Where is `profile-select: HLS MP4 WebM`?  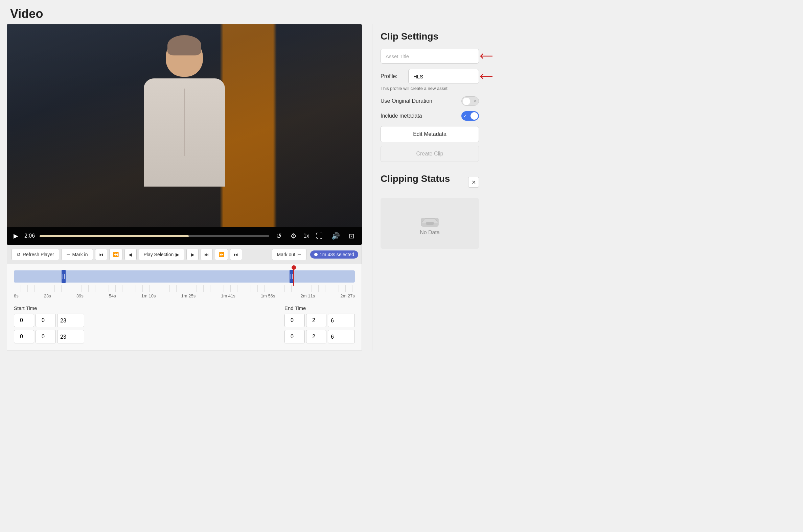 profile-select: HLS MP4 WebM is located at coordinates (443, 76).